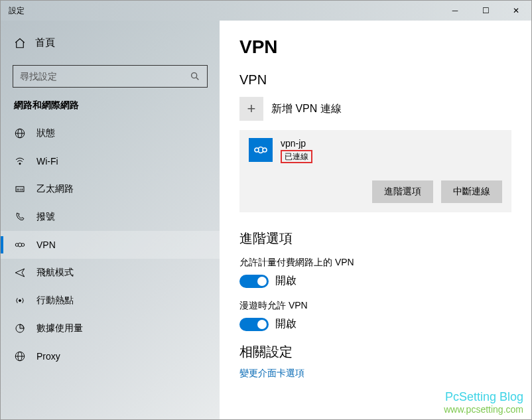 The width and height of the screenshot is (532, 420). Describe the element at coordinates (375, 239) in the screenshot. I see `advanced-section-title: 進階選項` at that location.